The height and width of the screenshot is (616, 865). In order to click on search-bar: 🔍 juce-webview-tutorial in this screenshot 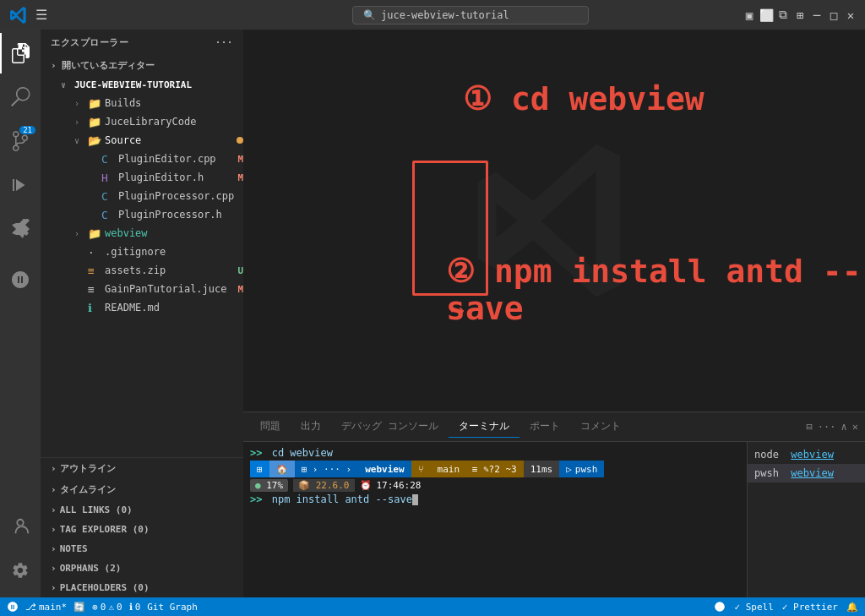, I will do `click(471, 15)`.